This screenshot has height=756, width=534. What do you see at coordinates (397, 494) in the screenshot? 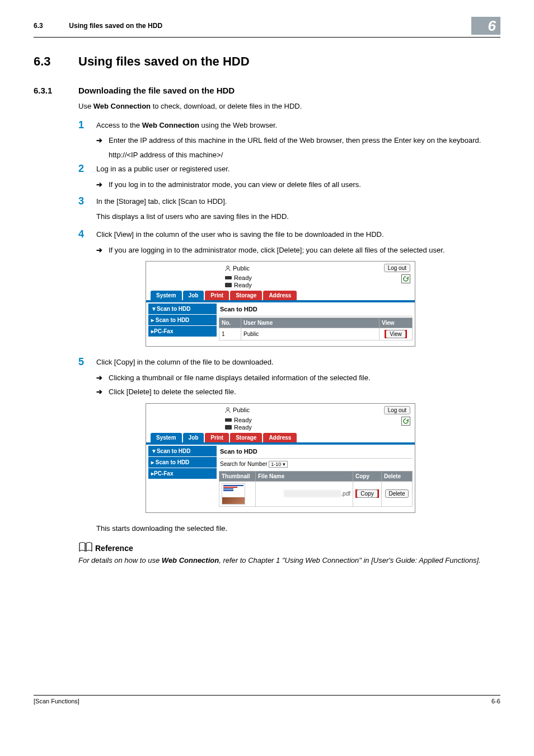
I see `delete-button: Delete` at bounding box center [397, 494].